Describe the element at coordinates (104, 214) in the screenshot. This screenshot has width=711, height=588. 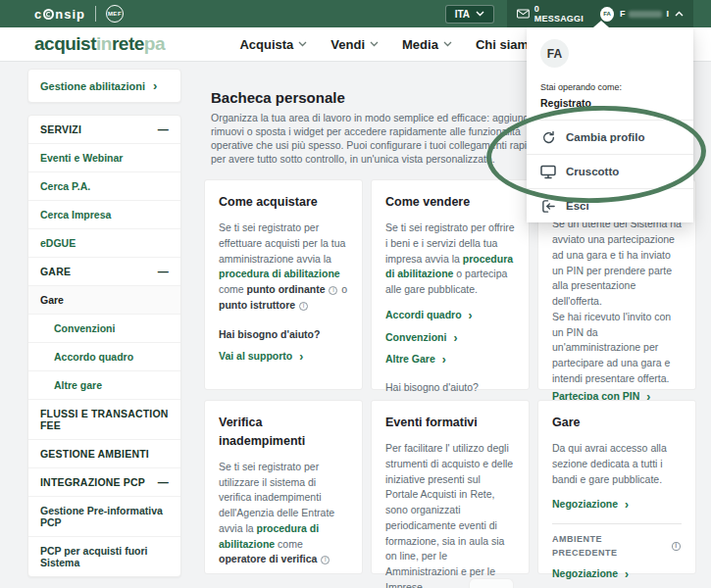
I see `sidebar-item-cerca-impresa: Cerca Impresa` at that location.